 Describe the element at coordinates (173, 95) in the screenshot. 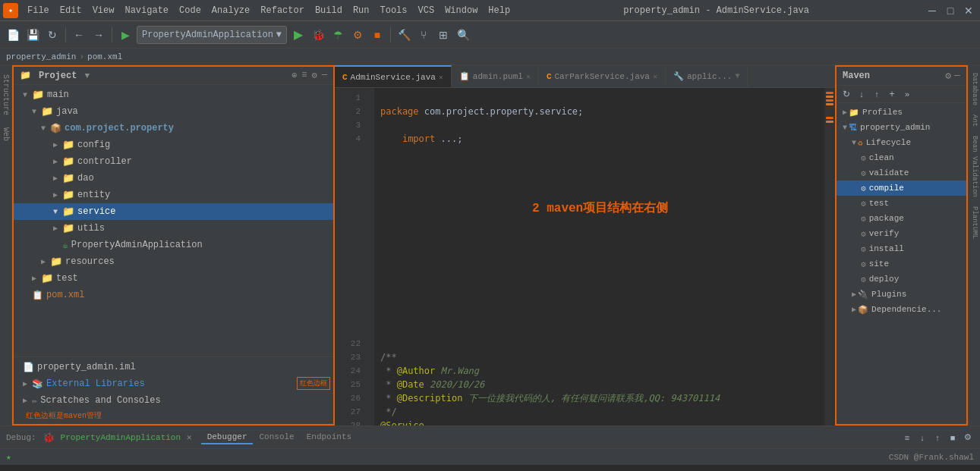

I see `tree-item-main: ▼ 📁 main` at that location.